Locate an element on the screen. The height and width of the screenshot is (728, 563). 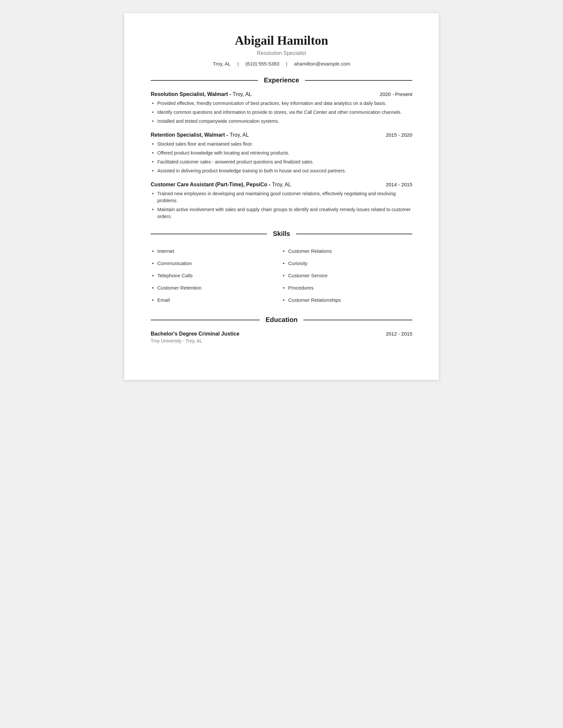
skill-internet: Internet is located at coordinates (213, 251).